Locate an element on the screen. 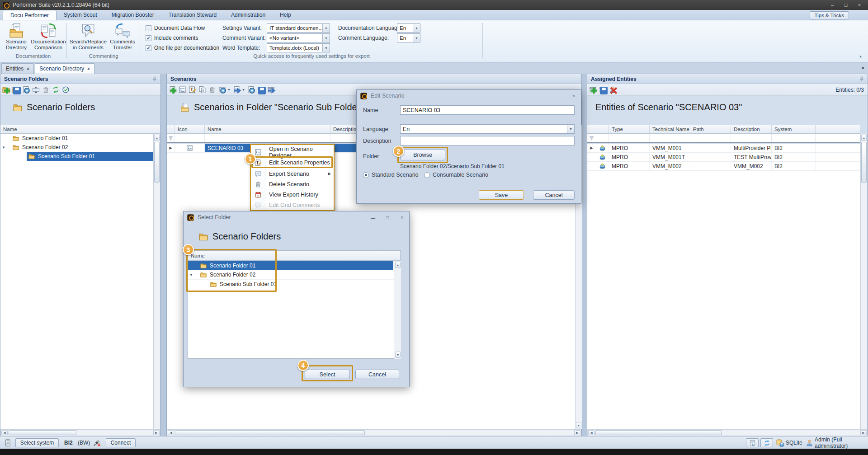 Image resolution: width=868 pixels, height=455 pixels. documentation-comparison-button: DocumentationComparison is located at coordinates (48, 37).